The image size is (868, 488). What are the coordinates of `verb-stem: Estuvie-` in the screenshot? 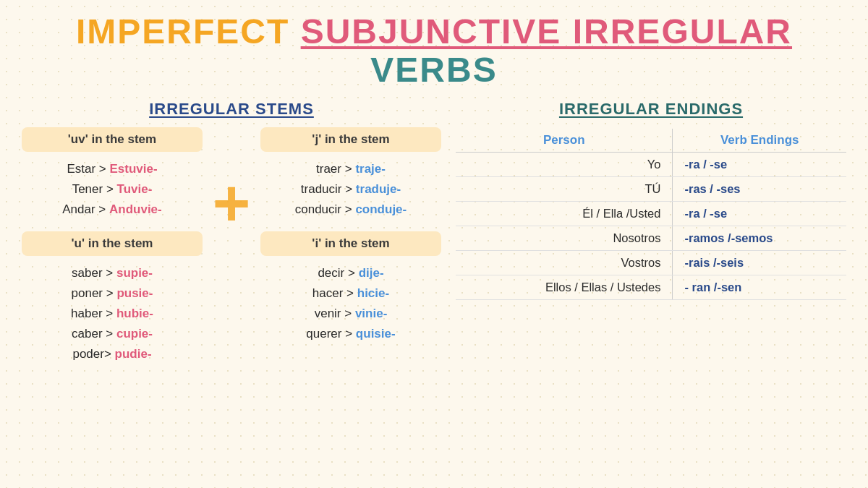 It's located at (133, 169).